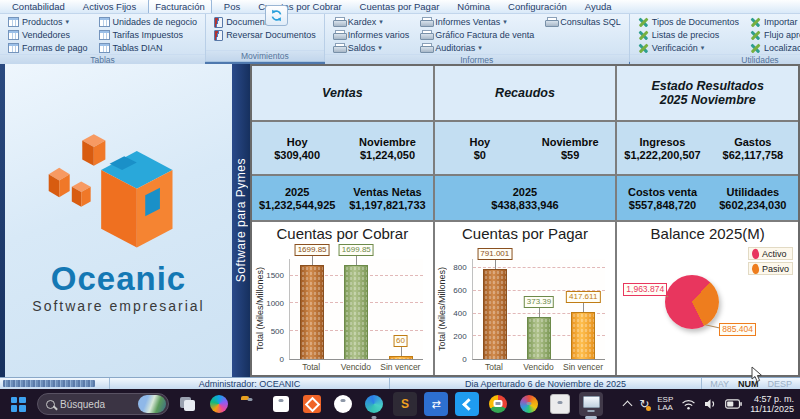 This screenshot has height=419, width=800. I want to click on y-tick-label: 1500, so click(273, 276).